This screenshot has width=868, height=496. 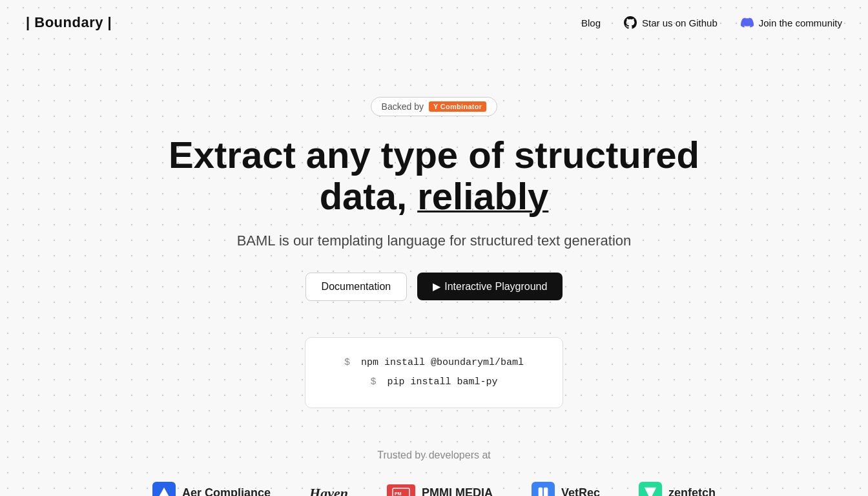 What do you see at coordinates (490, 287) in the screenshot?
I see `playground-button: ▶ Interactive Playground` at bounding box center [490, 287].